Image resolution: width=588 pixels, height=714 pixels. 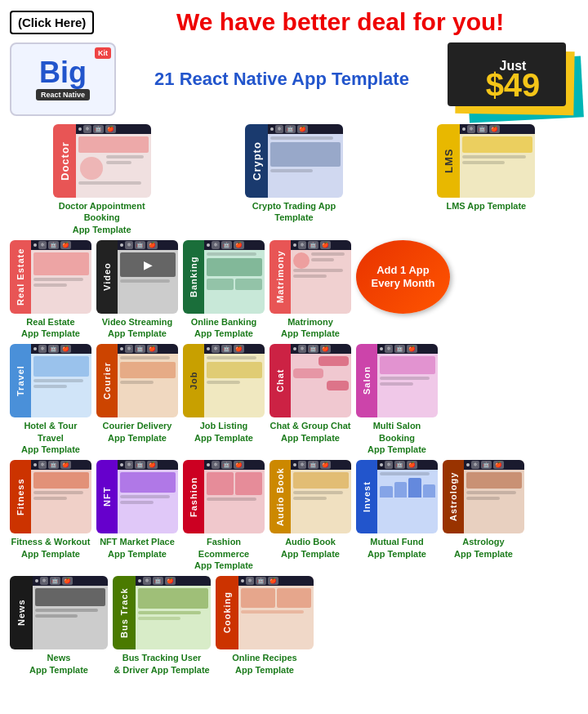 I want to click on row-2: Real Estate ⚛🤖🍎 Real EstateApp Template …, so click(x=294, y=290).